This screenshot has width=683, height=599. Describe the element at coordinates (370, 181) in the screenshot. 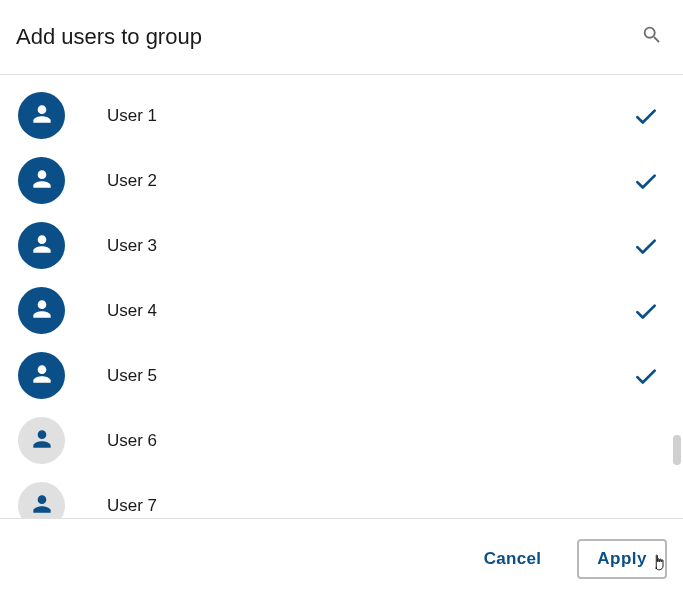

I see `user-name-label: User 2` at that location.